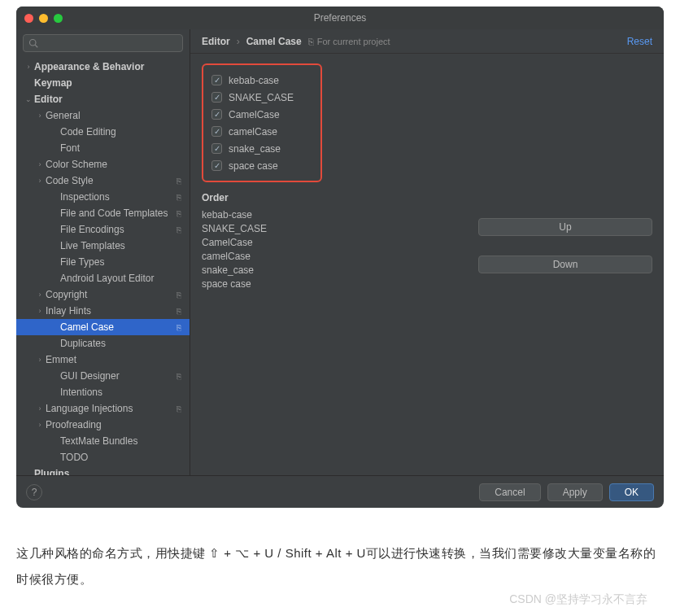 This screenshot has height=616, width=680. Describe the element at coordinates (102, 392) in the screenshot. I see `tree-item: Intentions` at that location.